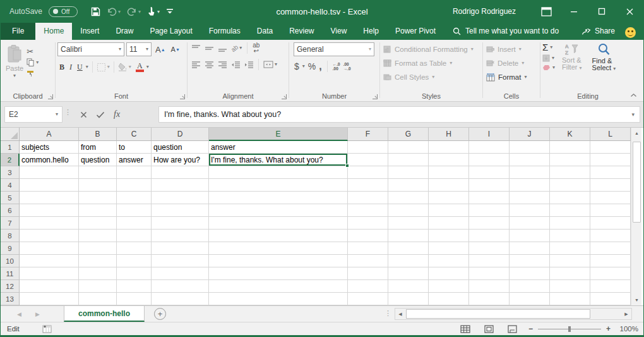  What do you see at coordinates (19, 314) in the screenshot?
I see `prev-sheet-icon: ◀` at bounding box center [19, 314].